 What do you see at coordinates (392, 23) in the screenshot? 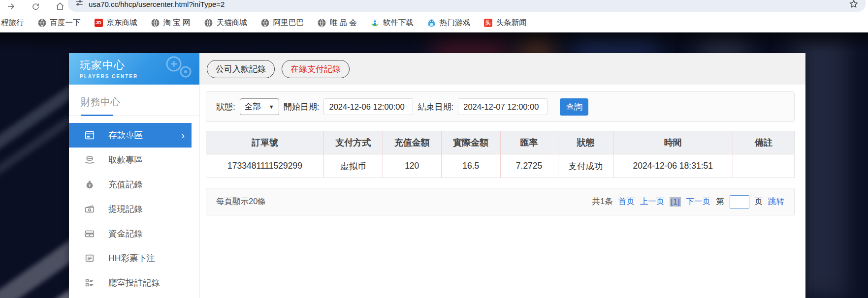
I see `bookmark-software: 软件下载` at bounding box center [392, 23].